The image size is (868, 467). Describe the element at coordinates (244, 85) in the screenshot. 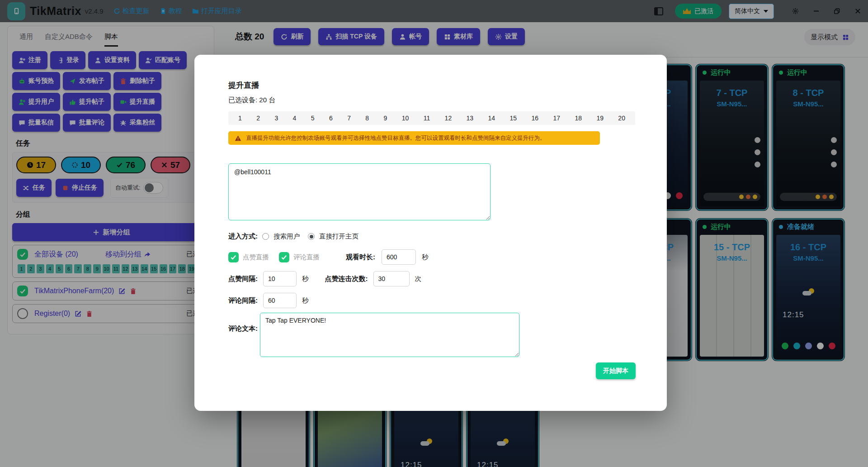

I see `modal-title: 提升直播` at that location.